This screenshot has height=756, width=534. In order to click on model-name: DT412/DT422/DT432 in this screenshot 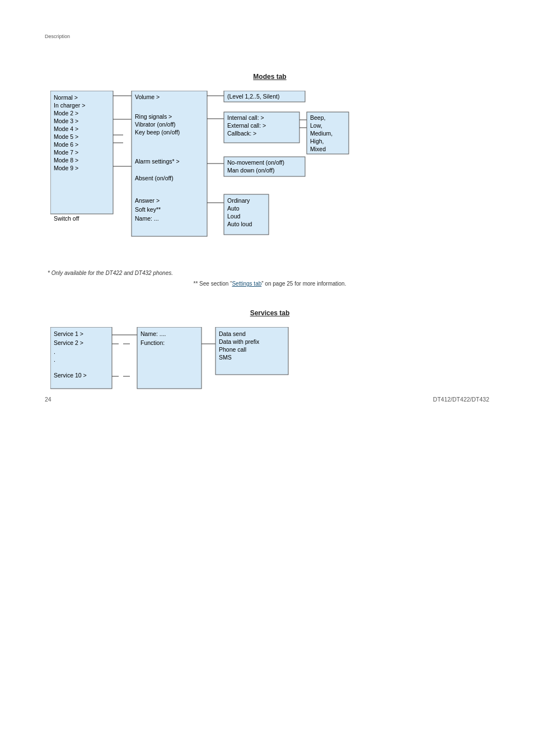, I will do `click(461, 399)`.